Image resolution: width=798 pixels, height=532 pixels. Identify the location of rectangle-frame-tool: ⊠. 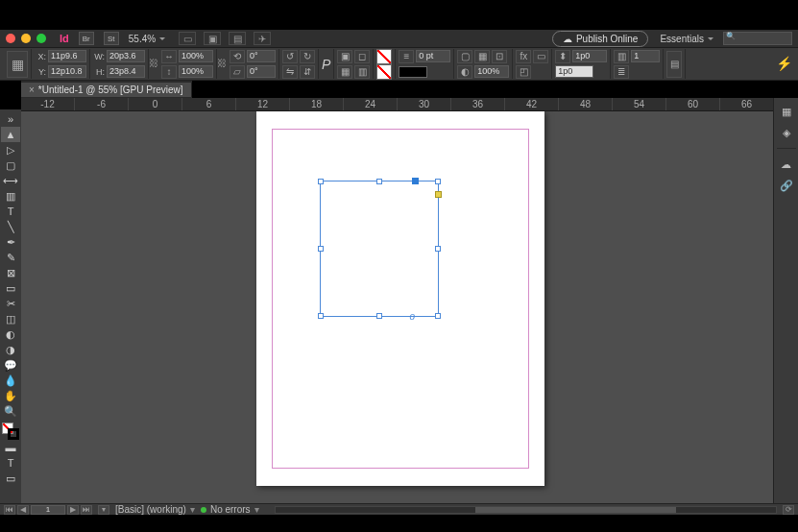
(11, 273).